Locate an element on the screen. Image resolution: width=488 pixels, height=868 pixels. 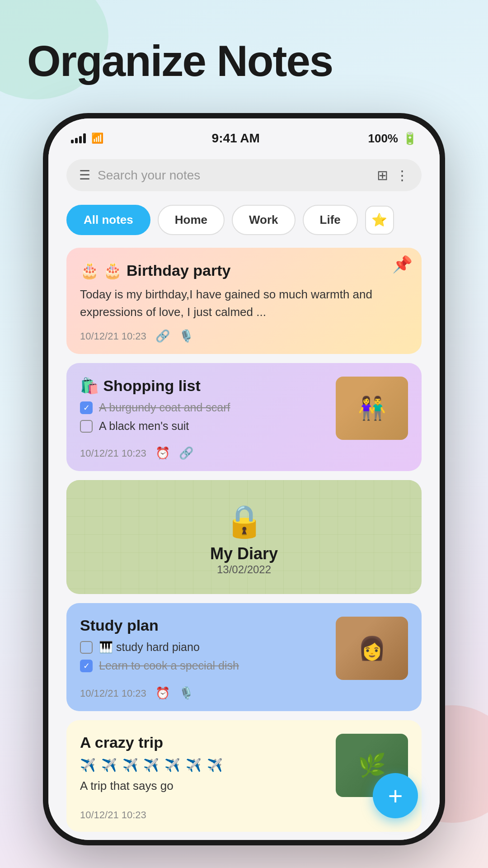
link-icon: 🔗 is located at coordinates (163, 336).